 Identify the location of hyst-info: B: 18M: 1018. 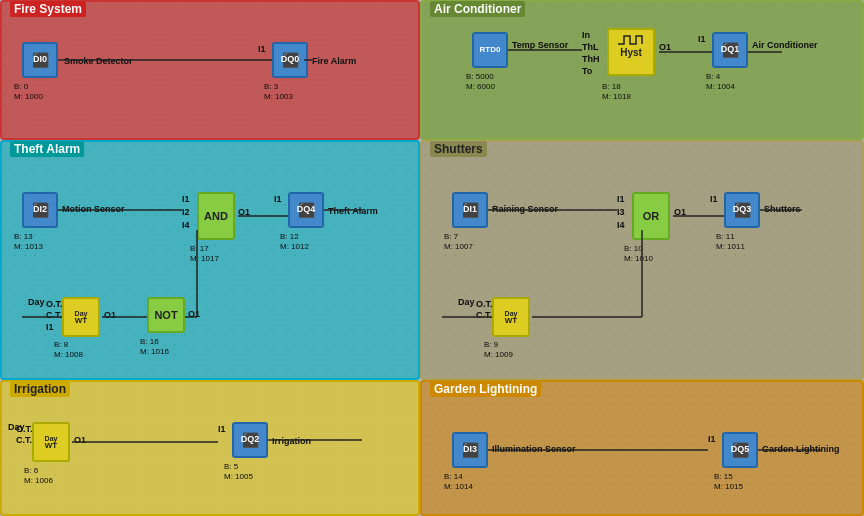
(616, 92).